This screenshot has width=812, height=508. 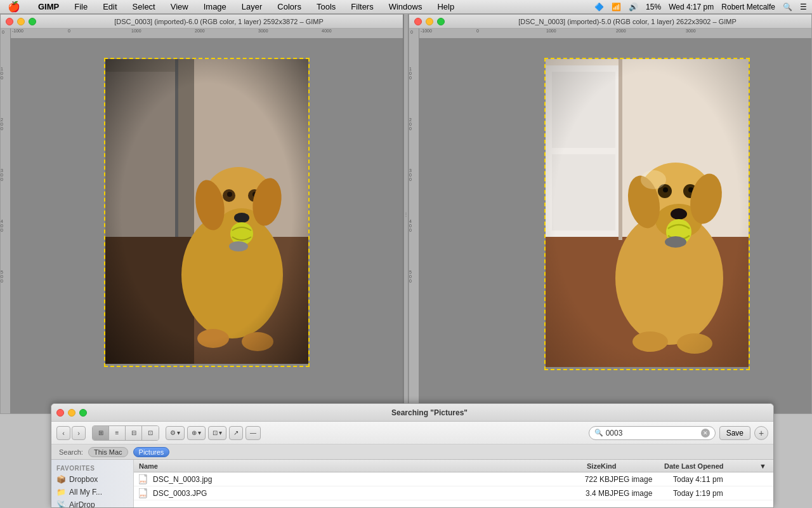 What do you see at coordinates (412, 413) in the screenshot?
I see `finder-titlebar: Searching "Pictures"` at bounding box center [412, 413].